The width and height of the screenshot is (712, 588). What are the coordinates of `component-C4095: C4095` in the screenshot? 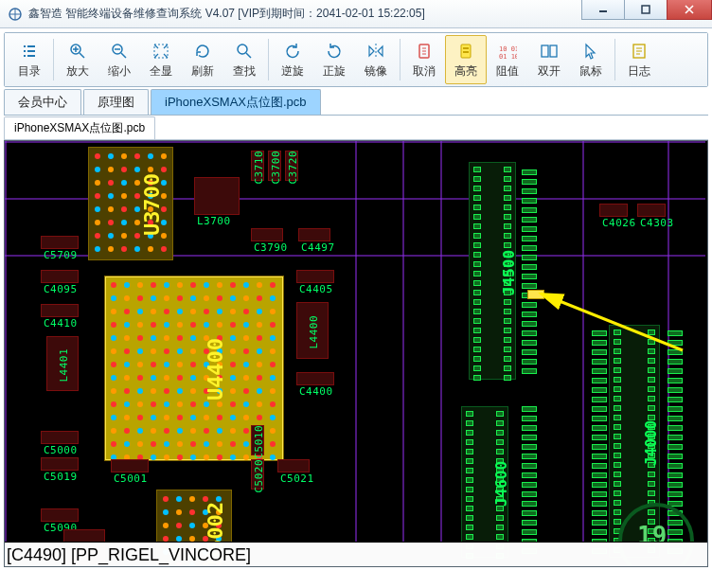 It's located at (60, 276).